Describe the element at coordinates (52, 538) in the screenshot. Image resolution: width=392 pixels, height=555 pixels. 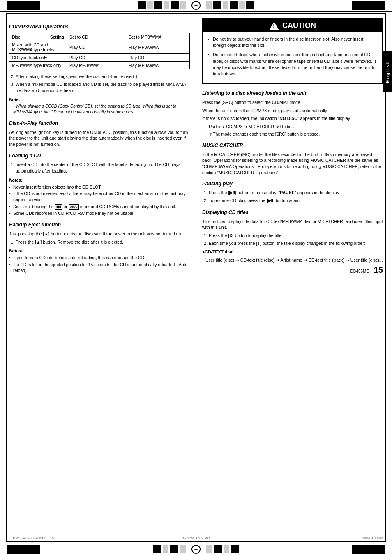
I see `footer-page-num: 15` at that location.